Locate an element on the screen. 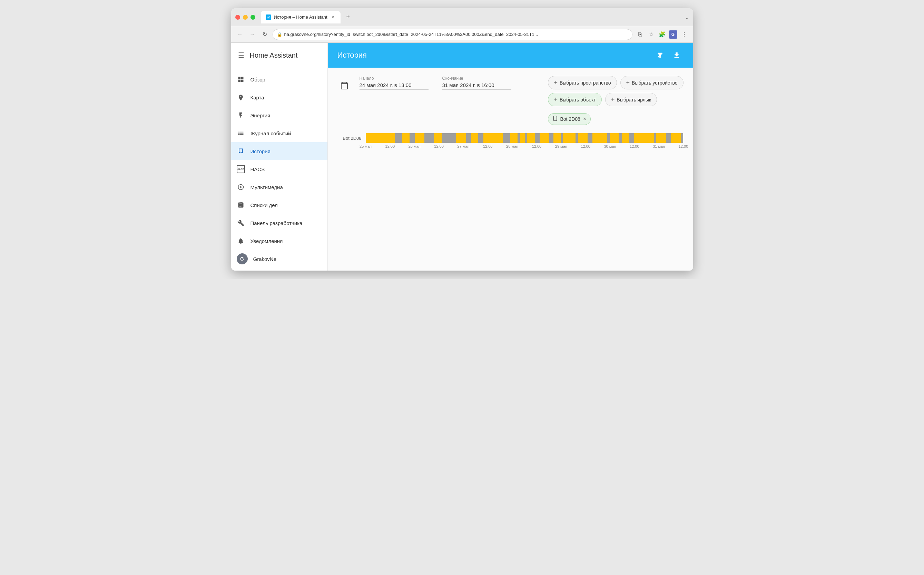 The image size is (924, 575). header-actions is located at coordinates (668, 55).